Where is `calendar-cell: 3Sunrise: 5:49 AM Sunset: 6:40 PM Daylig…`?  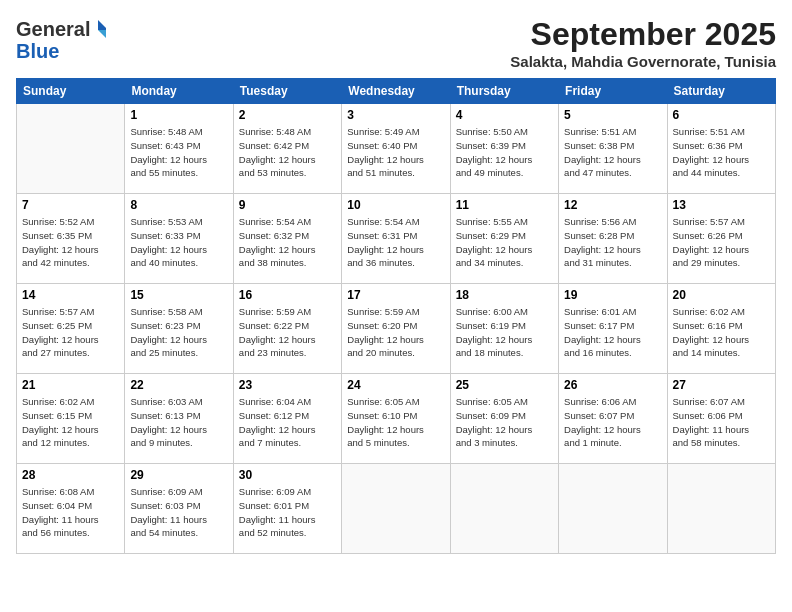 calendar-cell: 3Sunrise: 5:49 AM Sunset: 6:40 PM Daylig… is located at coordinates (396, 149).